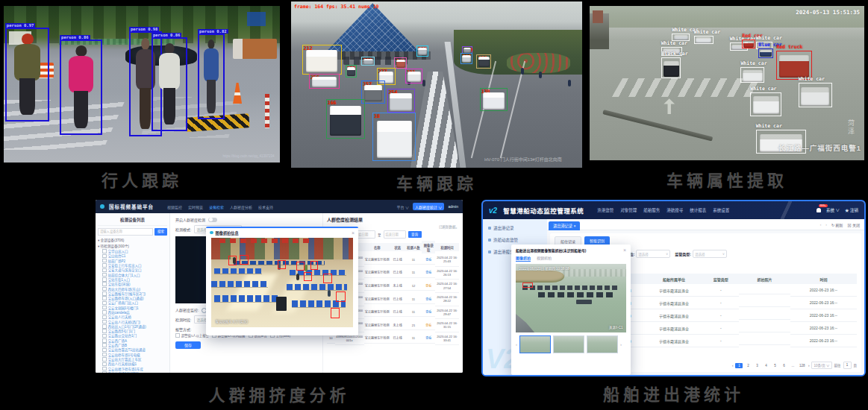  I want to click on nav-item: 技术支持, so click(266, 207).